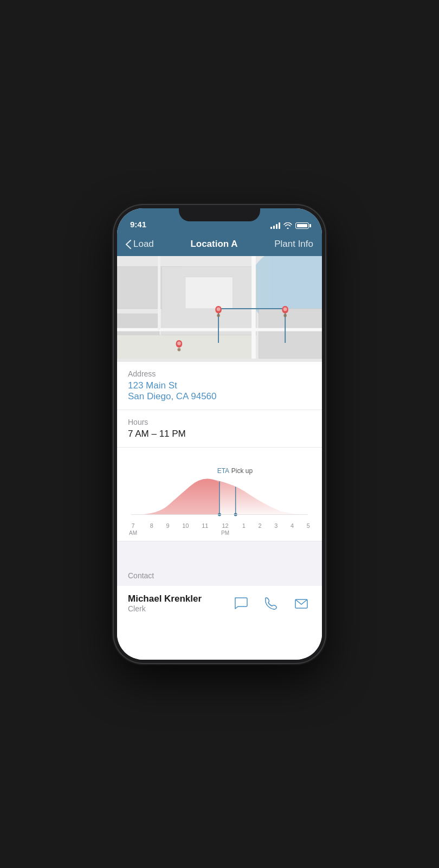 The image size is (439, 868). What do you see at coordinates (241, 603) in the screenshot?
I see `message-icon` at bounding box center [241, 603].